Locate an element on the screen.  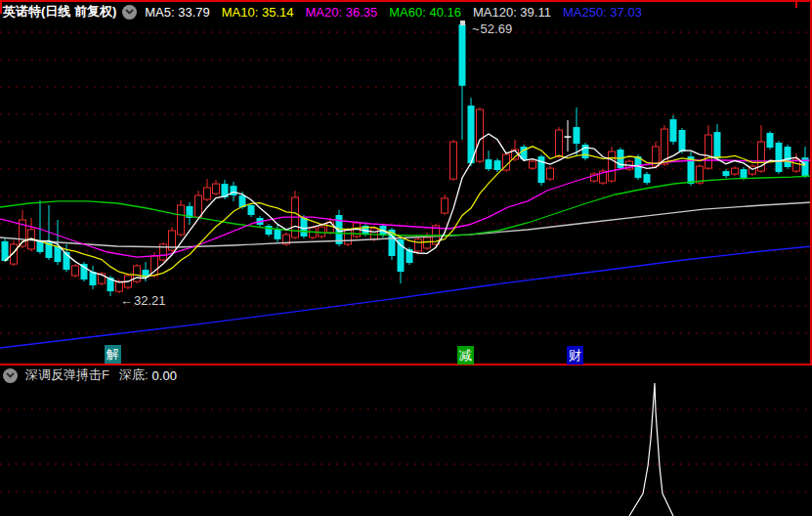
ma5-readout: MA5: 33.79 is located at coordinates (178, 12).